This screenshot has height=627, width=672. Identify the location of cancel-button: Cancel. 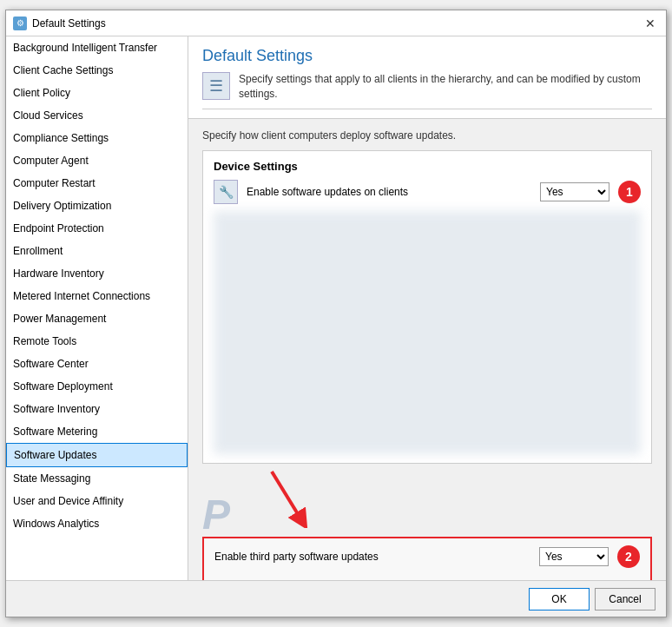
(625, 599).